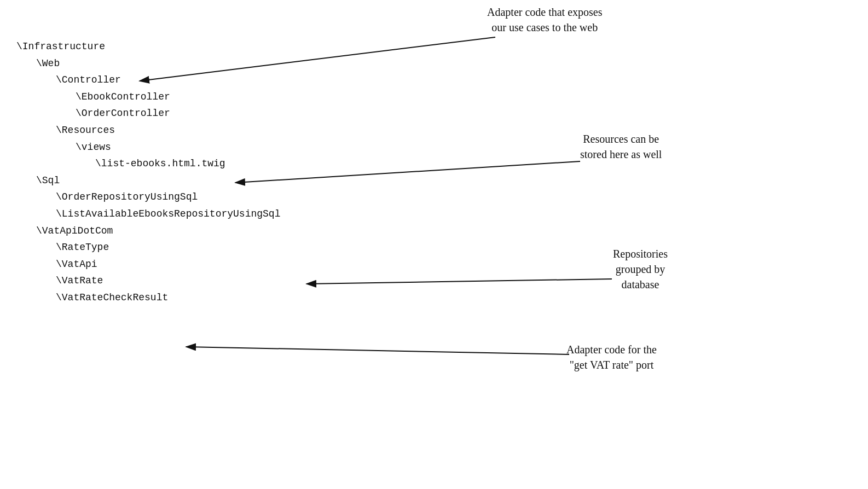  I want to click on tree-line-vatratecheck: \VatRateCheckResult, so click(168, 298).